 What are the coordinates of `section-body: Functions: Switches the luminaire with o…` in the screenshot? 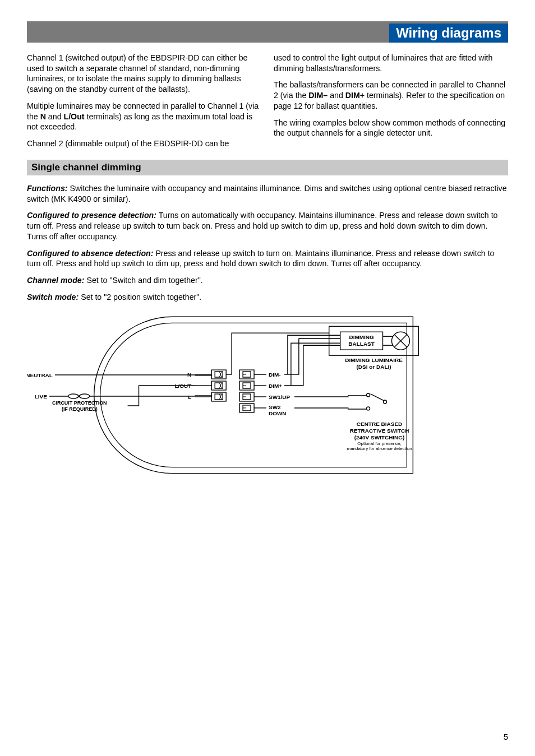 It's located at (268, 243).